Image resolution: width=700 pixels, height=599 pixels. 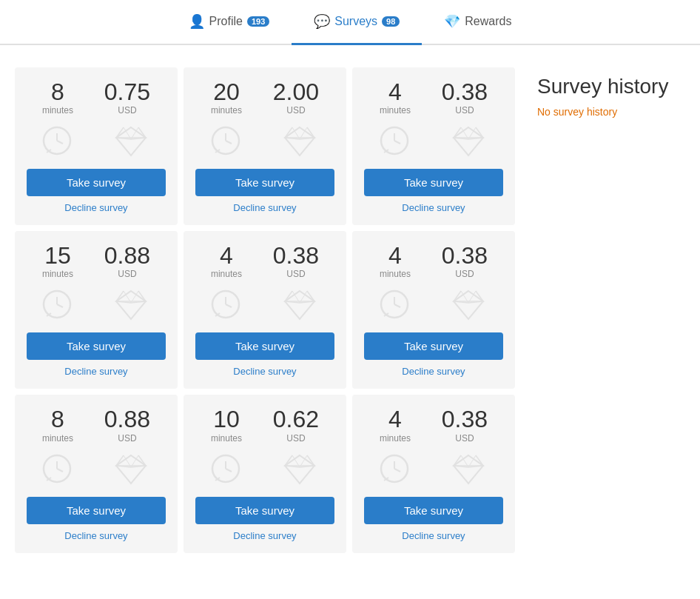 I want to click on profile-badge: 193, so click(x=258, y=21).